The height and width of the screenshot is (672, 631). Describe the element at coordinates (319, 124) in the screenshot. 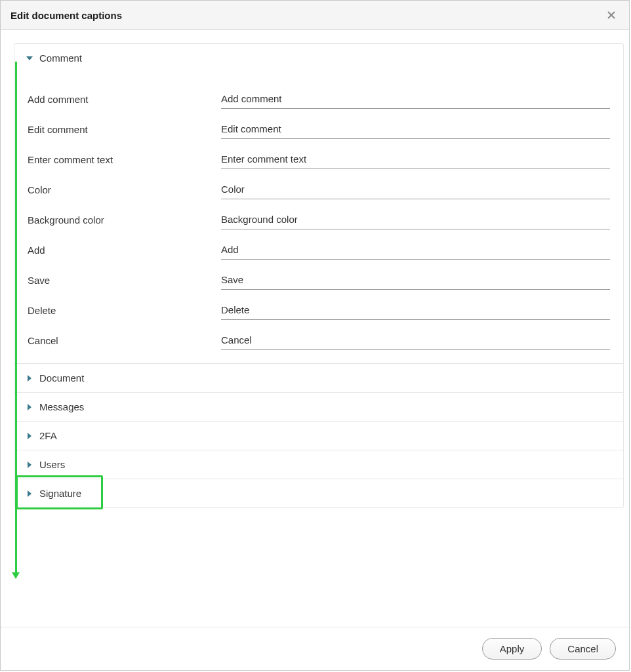

I see `field-row-edit-comment: Edit comment` at that location.